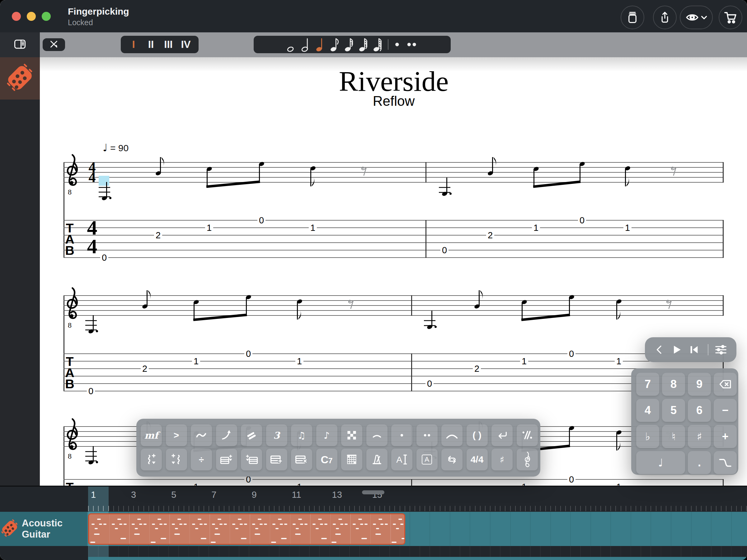 This screenshot has width=747, height=560. What do you see at coordinates (377, 460) in the screenshot?
I see `palette-metronome-button` at bounding box center [377, 460].